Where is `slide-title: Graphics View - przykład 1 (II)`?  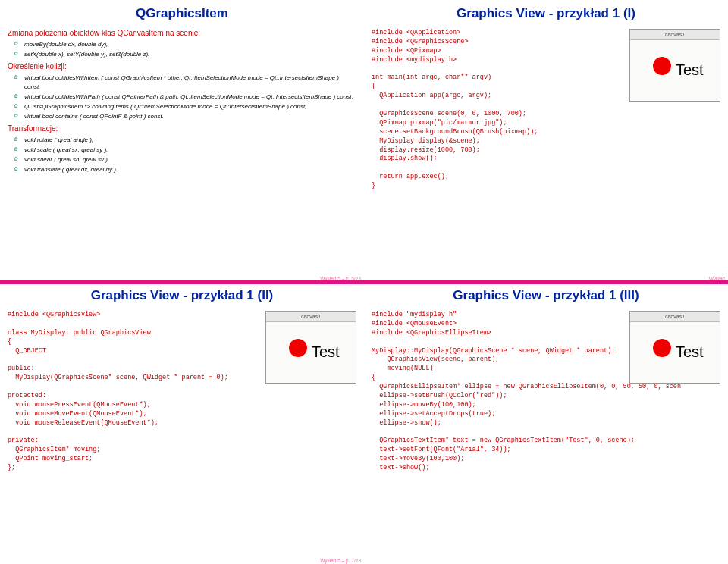 slide-title: Graphics View - przykład 1 (II) is located at coordinates (182, 296).